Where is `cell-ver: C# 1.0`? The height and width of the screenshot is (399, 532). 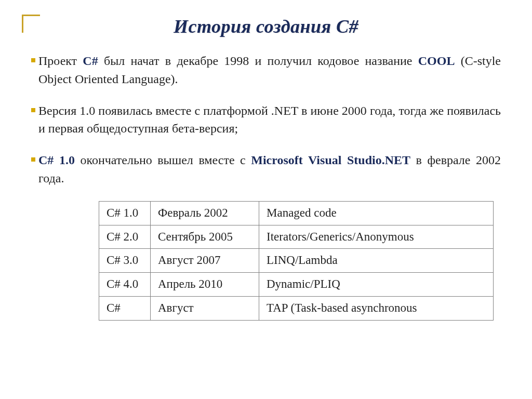 cell-ver: C# 1.0 is located at coordinates (125, 213).